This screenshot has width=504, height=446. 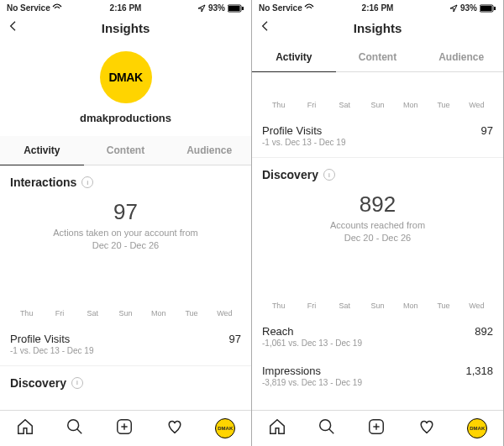 I want to click on reach-row: Reach 892, so click(x=378, y=328).